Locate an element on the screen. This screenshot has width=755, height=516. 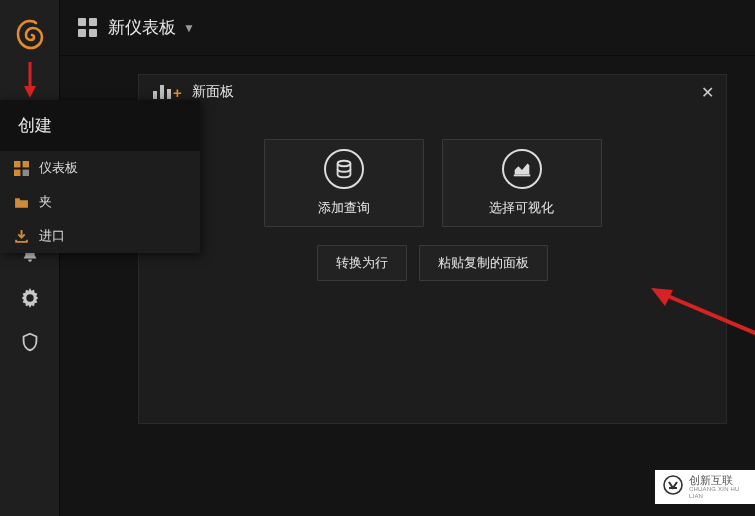
flyout-header: 创建 is located at coordinates (100, 126).